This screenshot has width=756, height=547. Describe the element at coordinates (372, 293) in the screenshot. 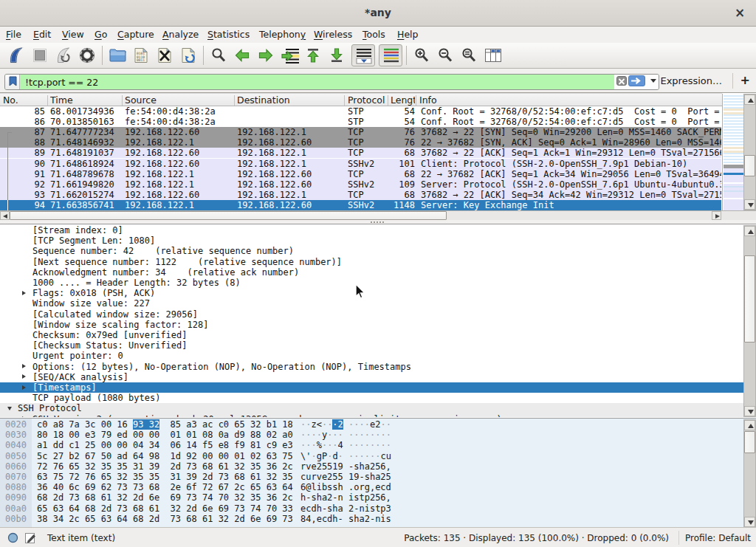

I see `detail-row: Flags: 0x018 (PSH, ACK)` at that location.